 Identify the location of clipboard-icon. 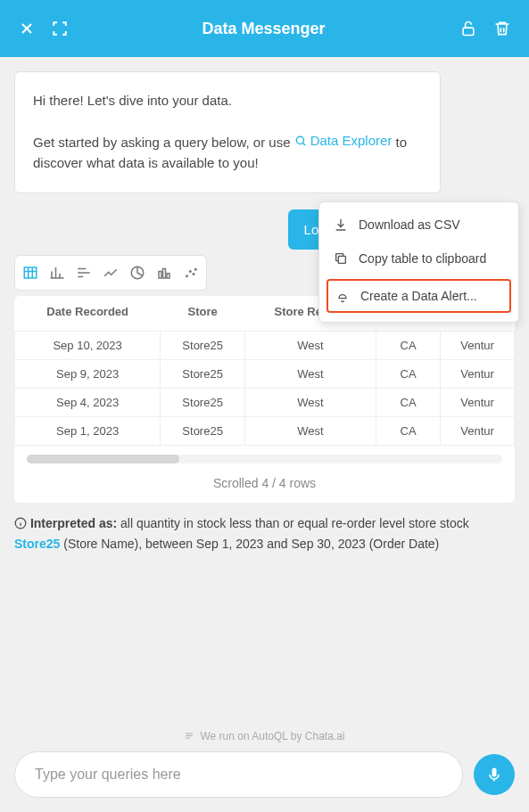
(341, 258).